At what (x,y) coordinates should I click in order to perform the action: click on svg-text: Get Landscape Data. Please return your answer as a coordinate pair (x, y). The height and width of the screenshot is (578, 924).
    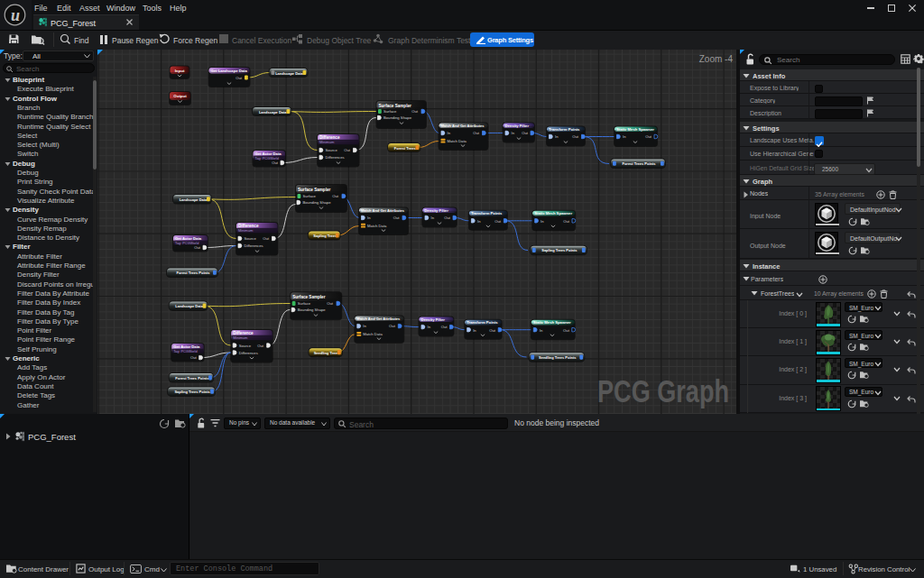
    Looking at the image, I should click on (229, 70).